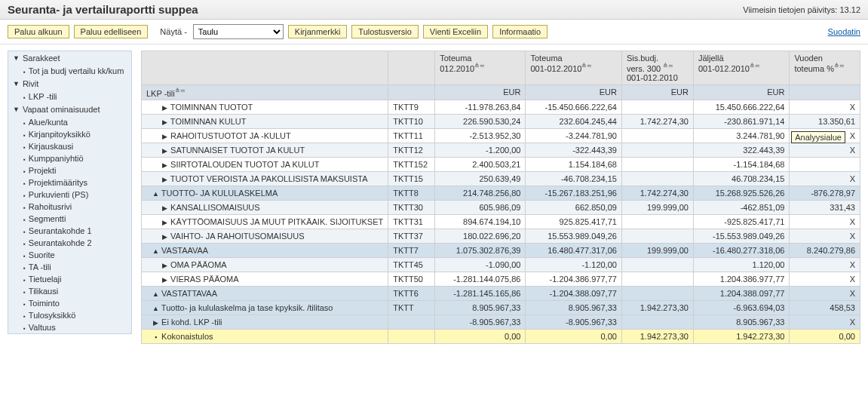 This screenshot has width=868, height=402. What do you see at coordinates (573, 208) in the screenshot?
I see `data-cell: 662.850,09` at bounding box center [573, 208].